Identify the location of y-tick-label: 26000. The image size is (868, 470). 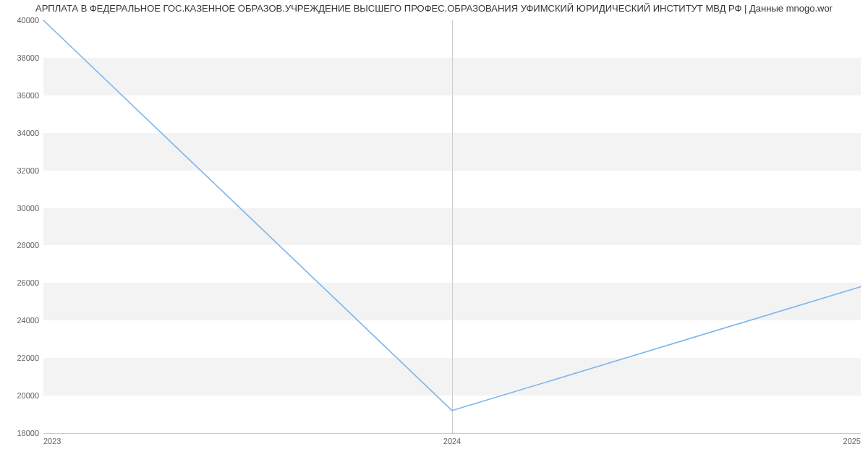
(21, 283).